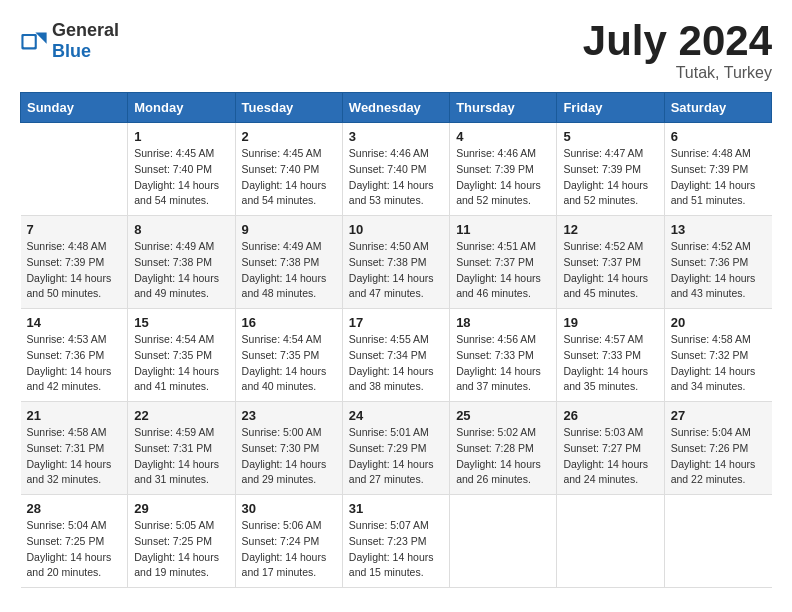  What do you see at coordinates (182, 170) in the screenshot?
I see `table-row: 1Sunrise: 4:45 AM Sunset: 7:40 PM Daylig…` at bounding box center [182, 170].